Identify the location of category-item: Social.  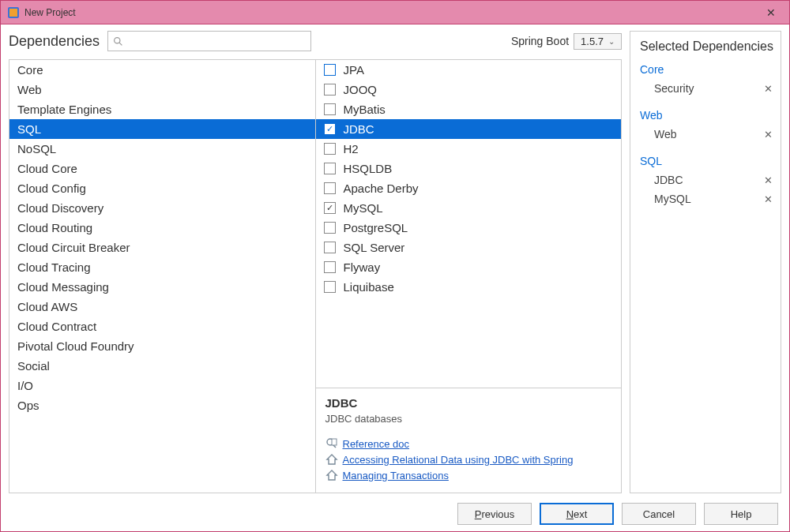
(163, 366).